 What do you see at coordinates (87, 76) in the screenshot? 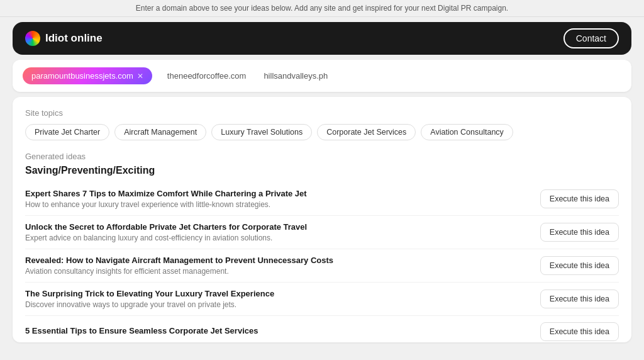
I see `domain-tab-active: paramountbusinessjets.com ✕` at bounding box center [87, 76].